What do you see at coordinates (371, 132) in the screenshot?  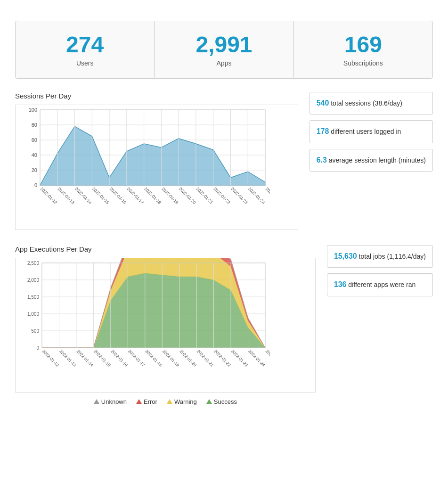 I see `sessions-stats-side: 540 total sessions (38.6/day)178 differe…` at bounding box center [371, 132].